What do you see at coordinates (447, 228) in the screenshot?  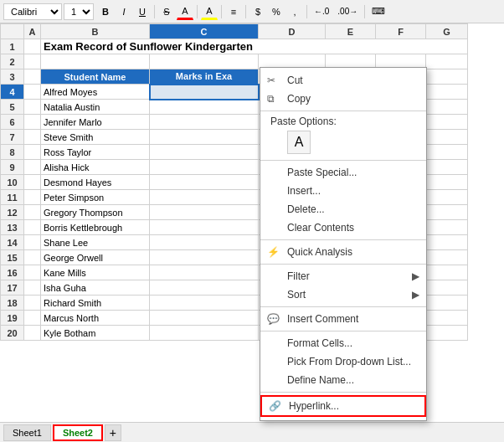 I see `cell-g13` at bounding box center [447, 228].